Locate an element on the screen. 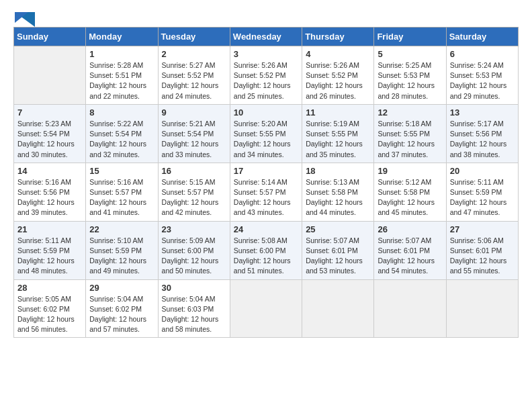  day-number: 29 is located at coordinates (122, 287).